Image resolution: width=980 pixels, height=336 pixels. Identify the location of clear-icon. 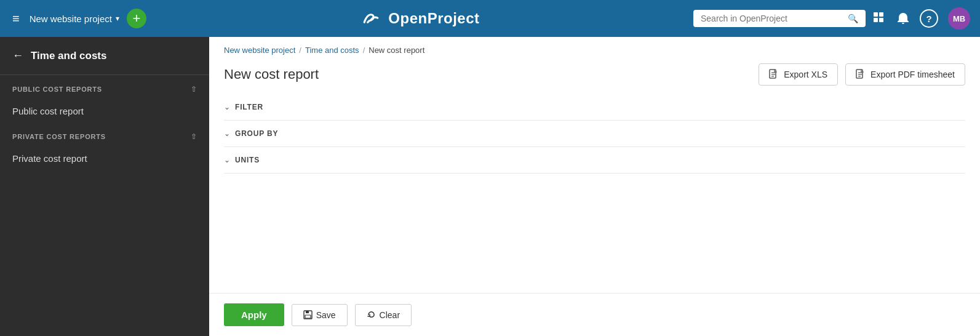
(372, 315).